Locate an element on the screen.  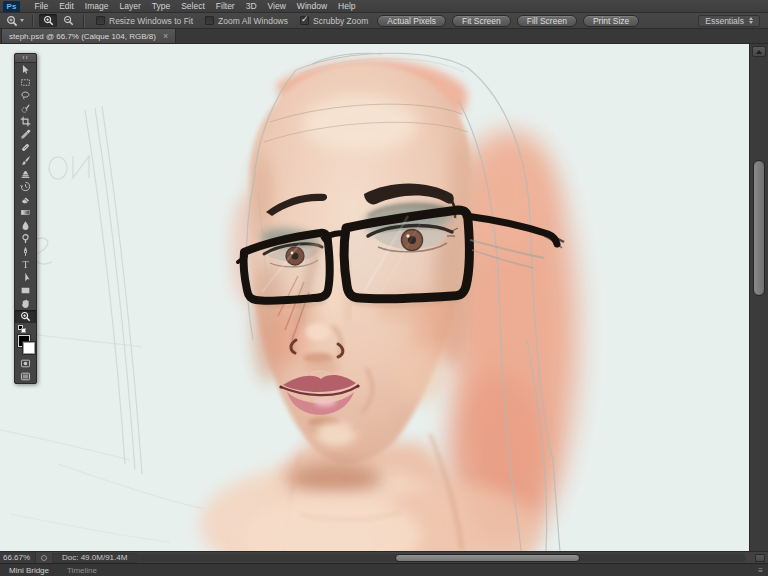
menu-bar: Ps FileEditImageLayerTypeSelectFilter3DV… is located at coordinates (384, 6).